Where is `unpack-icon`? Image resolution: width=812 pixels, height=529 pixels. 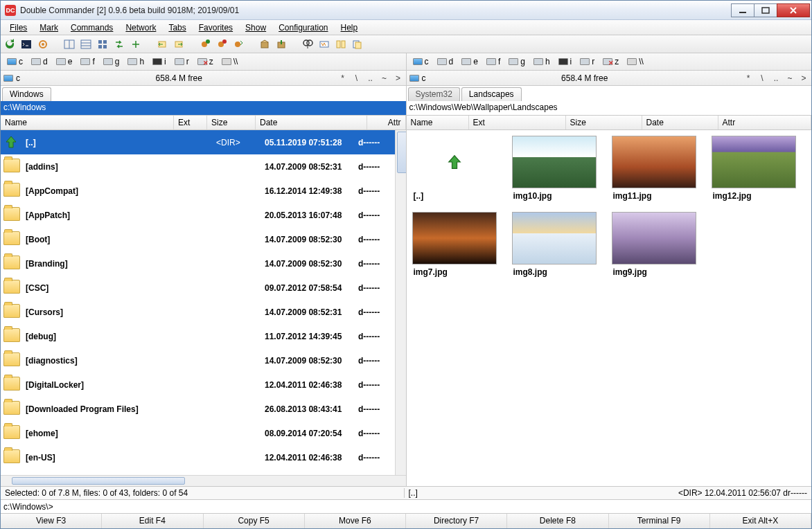
unpack-icon is located at coordinates (281, 44).